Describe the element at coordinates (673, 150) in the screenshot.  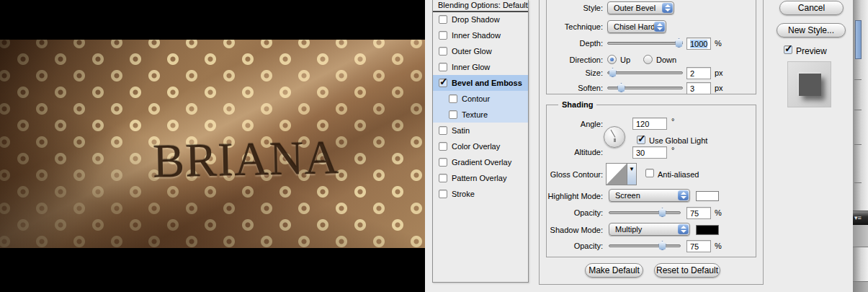
I see `altitude-unit: °` at that location.